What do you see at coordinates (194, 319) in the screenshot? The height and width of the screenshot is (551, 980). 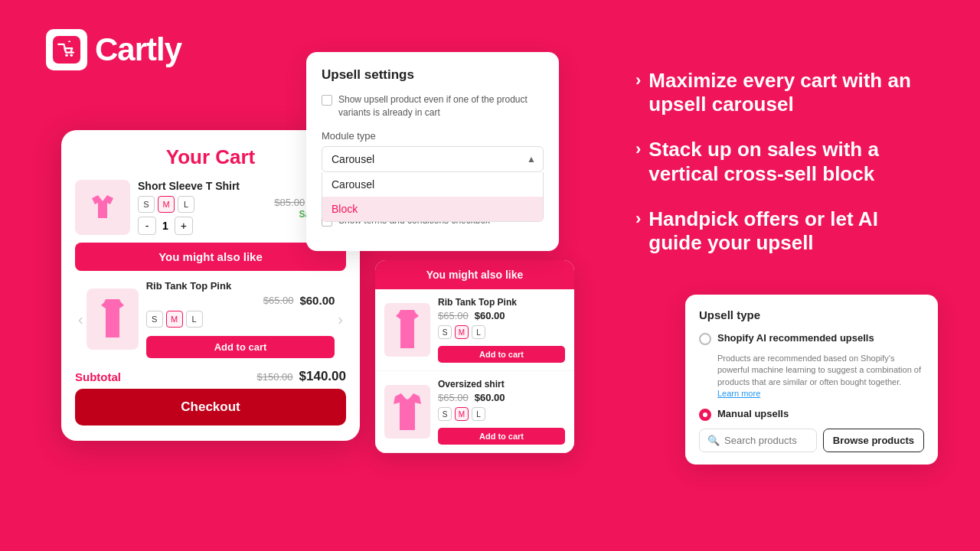 I see `carousel-size-l: L` at bounding box center [194, 319].